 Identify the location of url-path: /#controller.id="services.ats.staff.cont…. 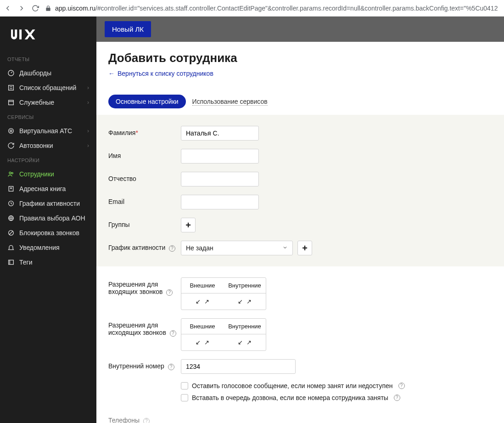
(297, 8).